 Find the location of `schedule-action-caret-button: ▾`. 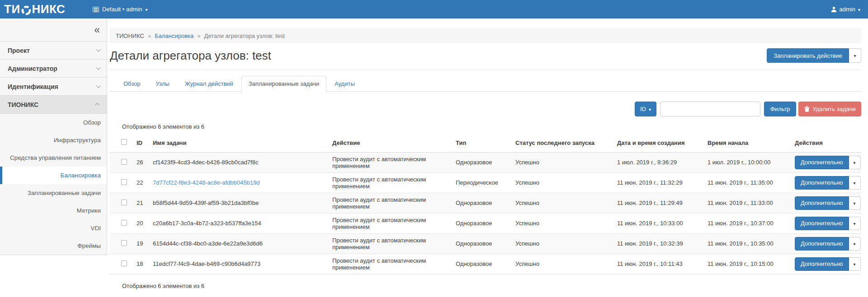

schedule-action-caret-button: ▾ is located at coordinates (855, 56).